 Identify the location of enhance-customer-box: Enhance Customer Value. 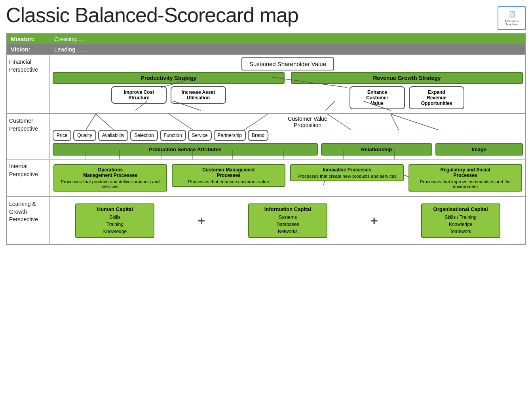
(377, 98).